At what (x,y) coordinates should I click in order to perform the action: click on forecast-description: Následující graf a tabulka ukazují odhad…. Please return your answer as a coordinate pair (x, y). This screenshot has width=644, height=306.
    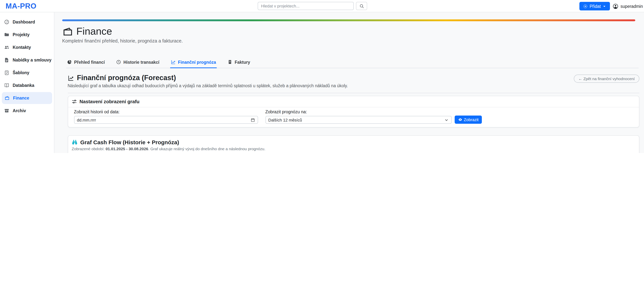
    Looking at the image, I should click on (208, 86).